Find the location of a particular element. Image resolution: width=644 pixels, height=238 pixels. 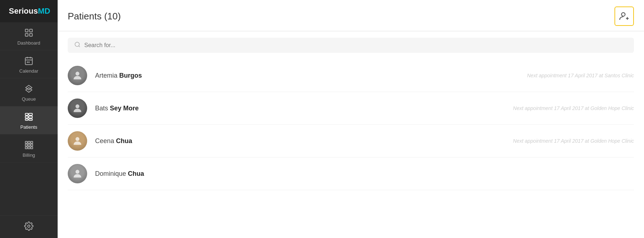

search-icon is located at coordinates (77, 45).